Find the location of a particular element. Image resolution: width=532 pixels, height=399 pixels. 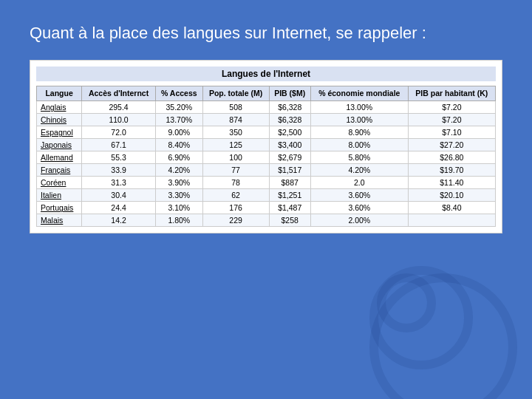

table-cell: Italien is located at coordinates (59, 195).